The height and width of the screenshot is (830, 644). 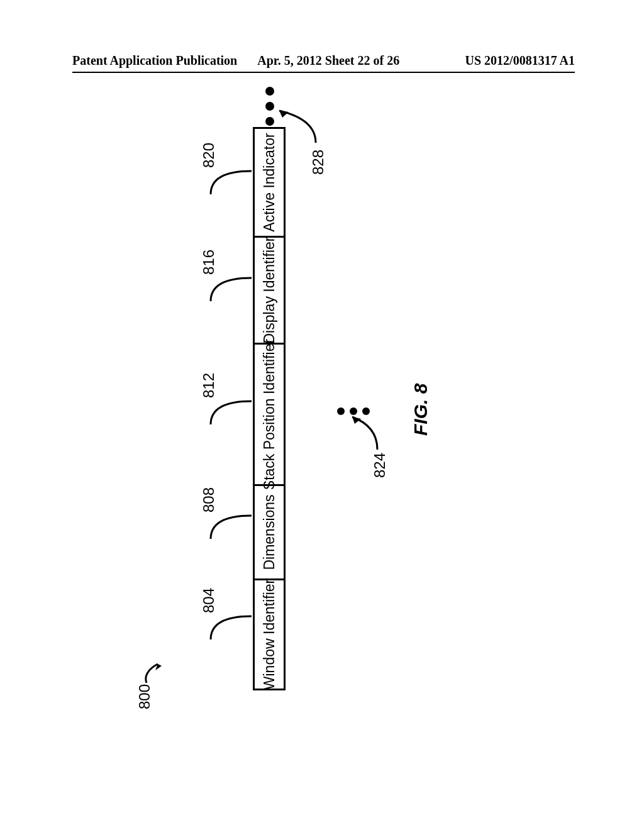 What do you see at coordinates (145, 697) in the screenshot?
I see `main-ref-label: 800` at bounding box center [145, 697].